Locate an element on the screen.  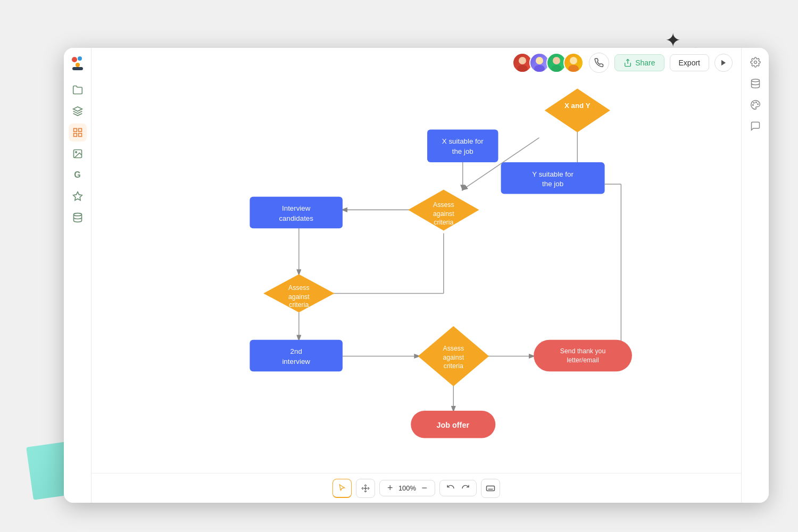
undo-redo-group is located at coordinates (458, 488).